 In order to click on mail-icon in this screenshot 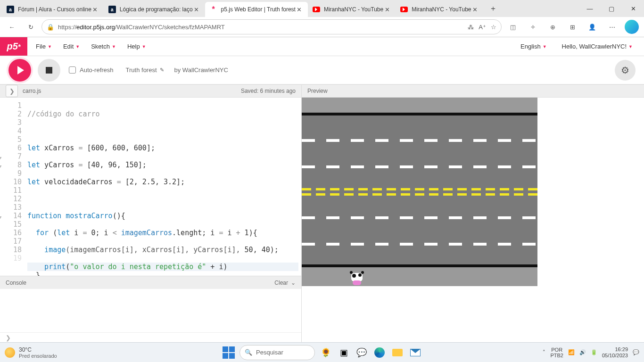, I will do `click(415, 353)`.